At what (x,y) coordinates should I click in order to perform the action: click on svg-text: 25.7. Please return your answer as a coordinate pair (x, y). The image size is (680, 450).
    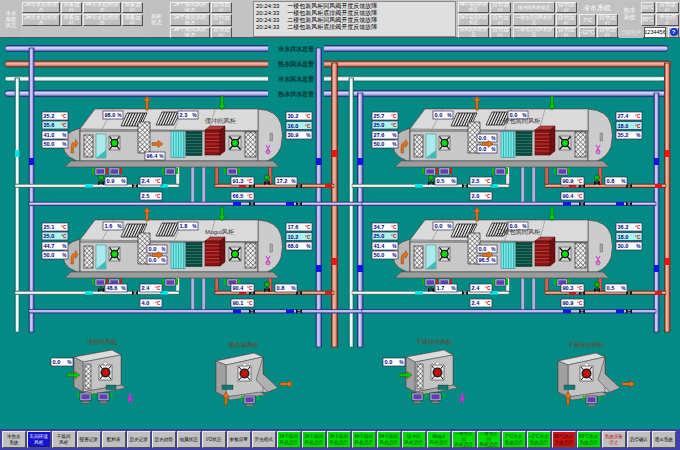
    Looking at the image, I should click on (380, 116).